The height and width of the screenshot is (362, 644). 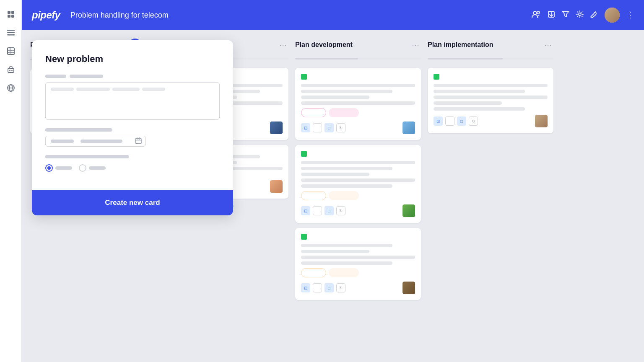 What do you see at coordinates (46, 15) in the screenshot?
I see `logo: pipefy` at bounding box center [46, 15].